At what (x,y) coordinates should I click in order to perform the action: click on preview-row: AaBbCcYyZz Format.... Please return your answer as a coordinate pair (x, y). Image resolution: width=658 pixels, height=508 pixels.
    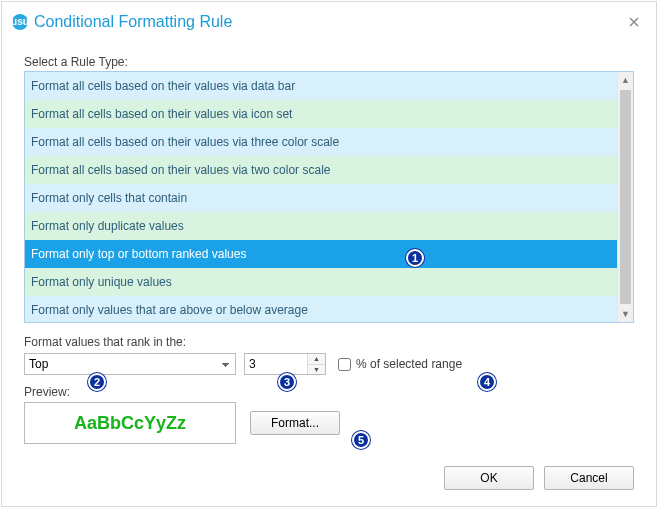
    Looking at the image, I should click on (329, 423).